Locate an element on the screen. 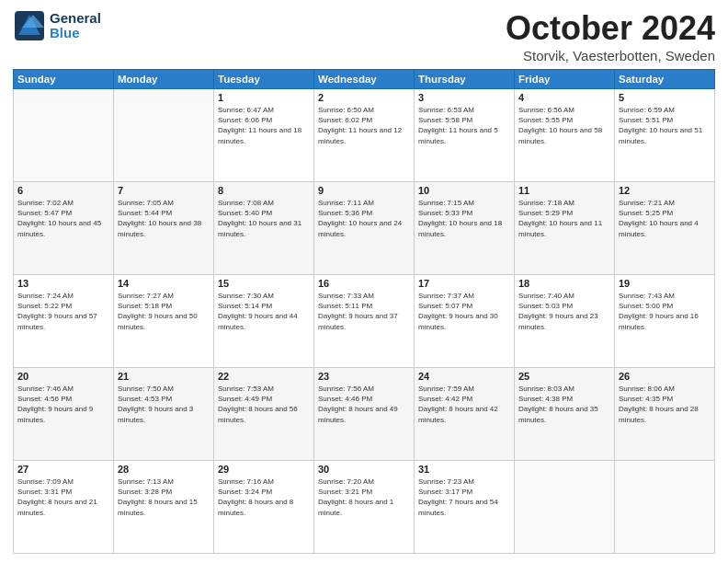 This screenshot has width=728, height=563. daylight: Daylight: 10 hours and 4 minutes. is located at coordinates (658, 228).